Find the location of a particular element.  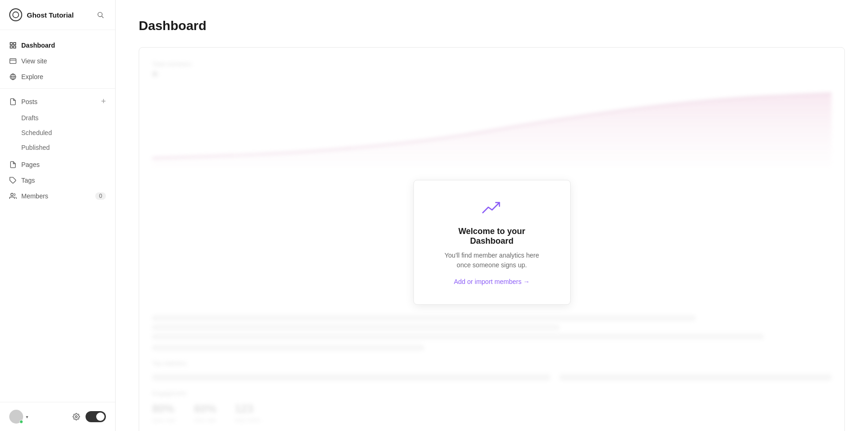

pages-label: Pages is located at coordinates (31, 165).